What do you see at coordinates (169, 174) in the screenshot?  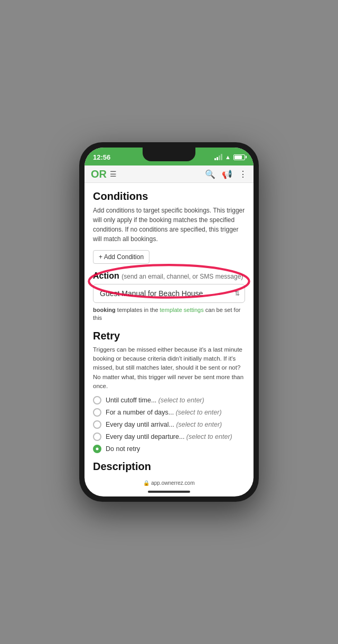 I see `app-header: OR ☰ 🔍 📢 ⋮` at bounding box center [169, 174].